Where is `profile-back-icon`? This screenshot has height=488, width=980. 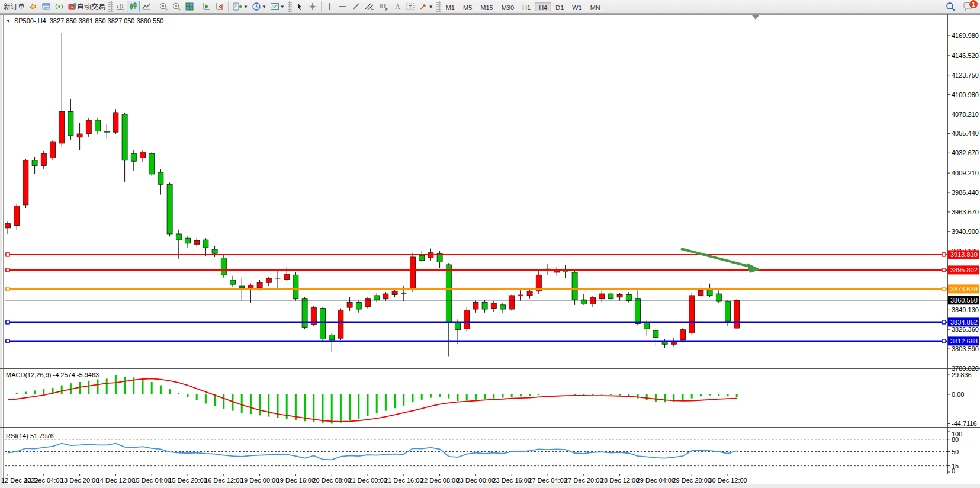 profile-back-icon is located at coordinates (220, 7).